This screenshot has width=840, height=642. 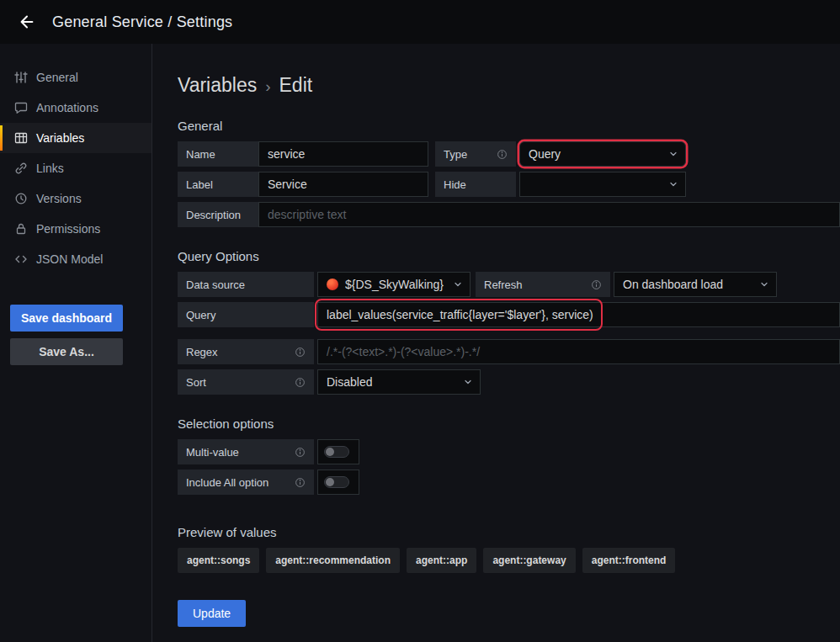 What do you see at coordinates (212, 613) in the screenshot?
I see `update-button: Update` at bounding box center [212, 613].